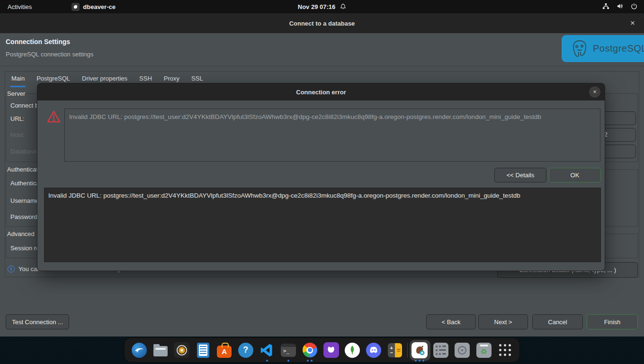  What do you see at coordinates (332, 135) in the screenshot?
I see `error-message-box: Invalid JDBC URL: postgres://test_user:d…` at bounding box center [332, 135].